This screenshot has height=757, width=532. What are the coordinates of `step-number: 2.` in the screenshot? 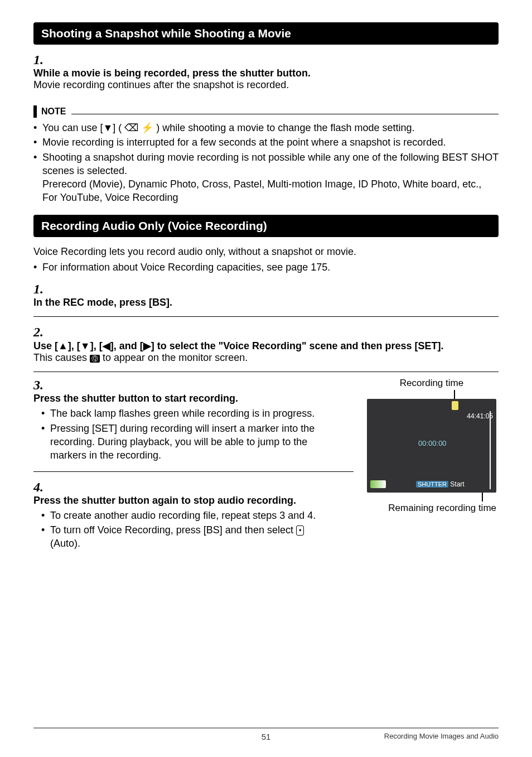 It's located at (42, 332).